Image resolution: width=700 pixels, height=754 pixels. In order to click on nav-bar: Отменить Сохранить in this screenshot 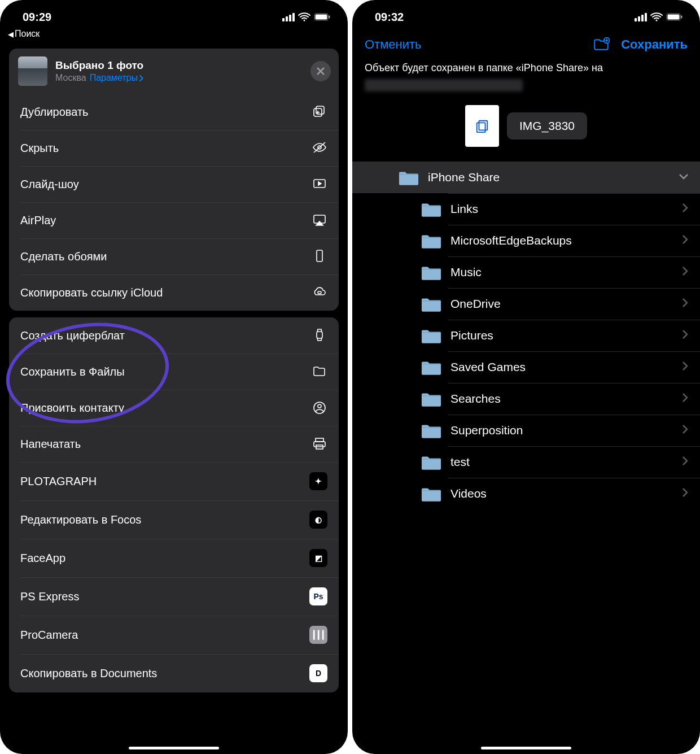, I will do `click(526, 43)`.